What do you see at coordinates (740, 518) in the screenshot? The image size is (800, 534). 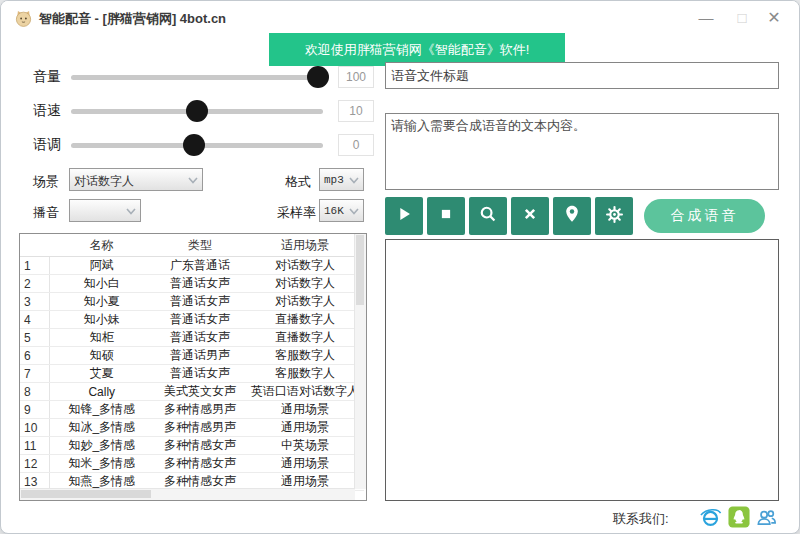 I see `qq-icon` at bounding box center [740, 518].